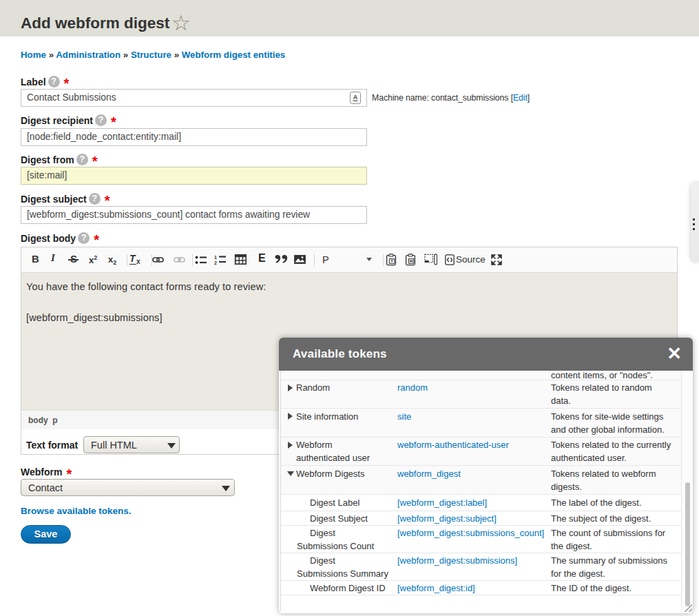 The width and height of the screenshot is (699, 616). What do you see at coordinates (411, 261) in the screenshot?
I see `svg-text: W` at bounding box center [411, 261].